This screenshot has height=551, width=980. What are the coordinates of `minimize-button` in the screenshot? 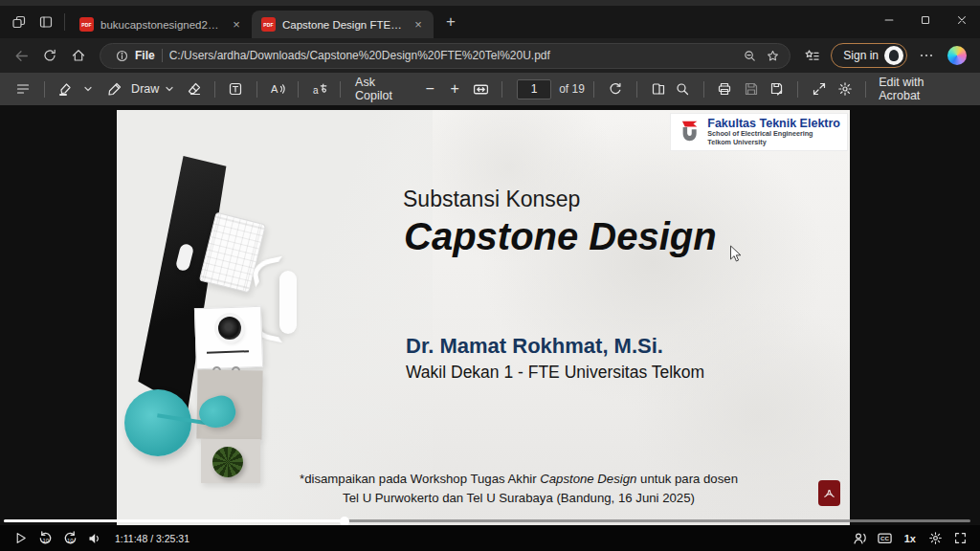 It's located at (889, 20).